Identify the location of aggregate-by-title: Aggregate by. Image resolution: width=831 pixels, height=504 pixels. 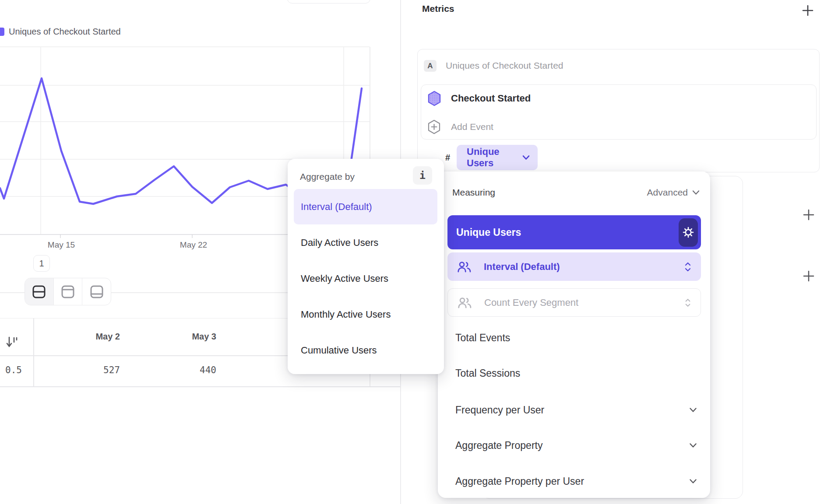
(327, 177).